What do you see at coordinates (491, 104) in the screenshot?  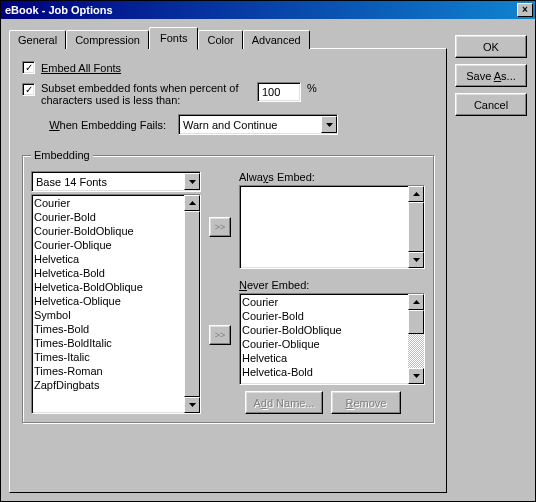 I see `cancel-button: Cancel` at bounding box center [491, 104].